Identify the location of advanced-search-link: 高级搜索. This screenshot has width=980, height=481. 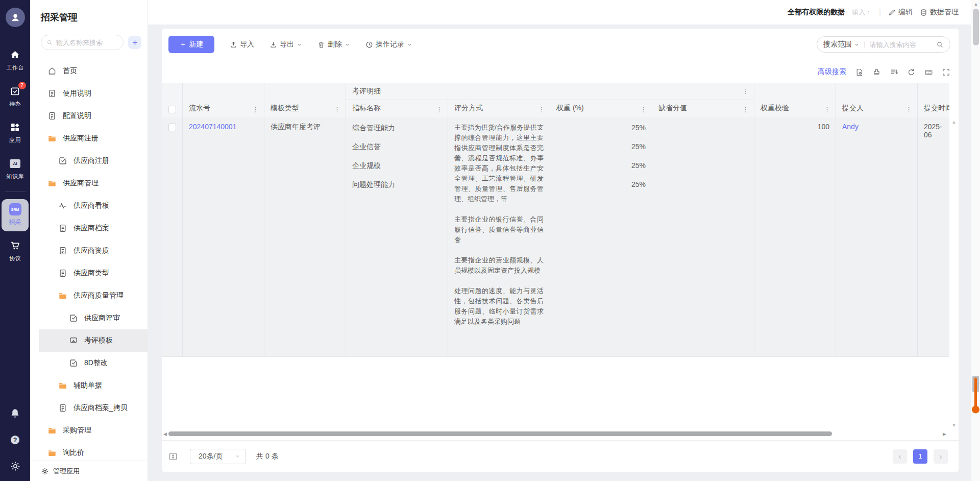
(832, 72).